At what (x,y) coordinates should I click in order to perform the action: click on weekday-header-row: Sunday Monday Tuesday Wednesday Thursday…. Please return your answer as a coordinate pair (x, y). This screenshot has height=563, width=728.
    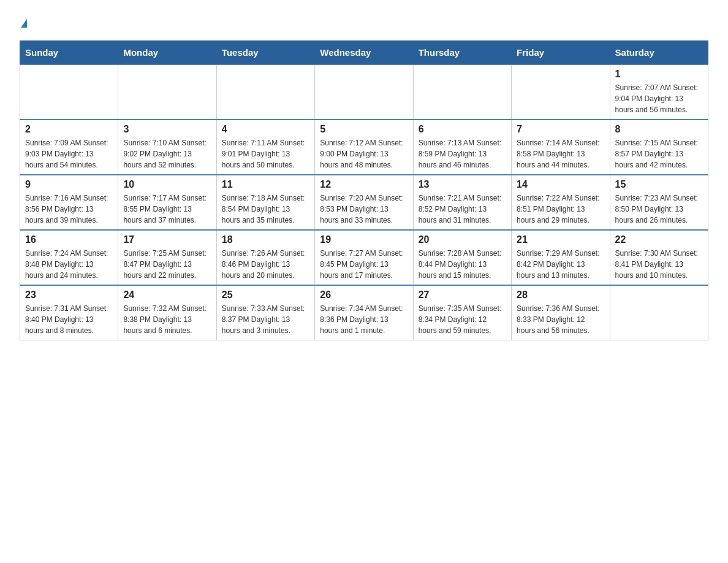
    Looking at the image, I should click on (364, 53).